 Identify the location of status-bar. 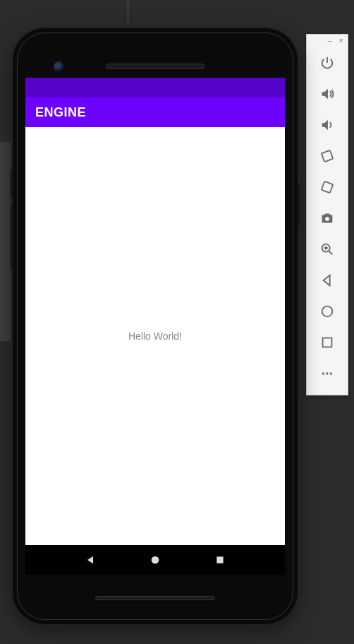
(155, 88).